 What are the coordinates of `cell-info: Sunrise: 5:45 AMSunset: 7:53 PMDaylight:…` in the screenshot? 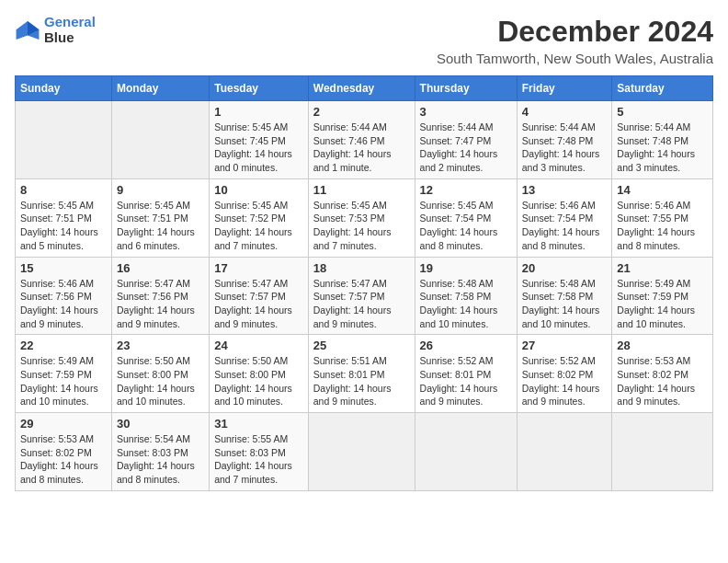 It's located at (362, 226).